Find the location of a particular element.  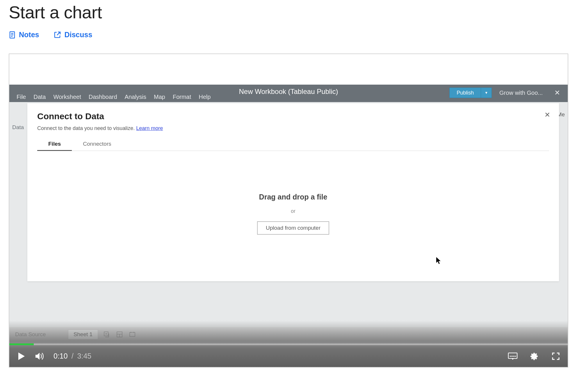

modal-close-icon: ✕ is located at coordinates (547, 115).